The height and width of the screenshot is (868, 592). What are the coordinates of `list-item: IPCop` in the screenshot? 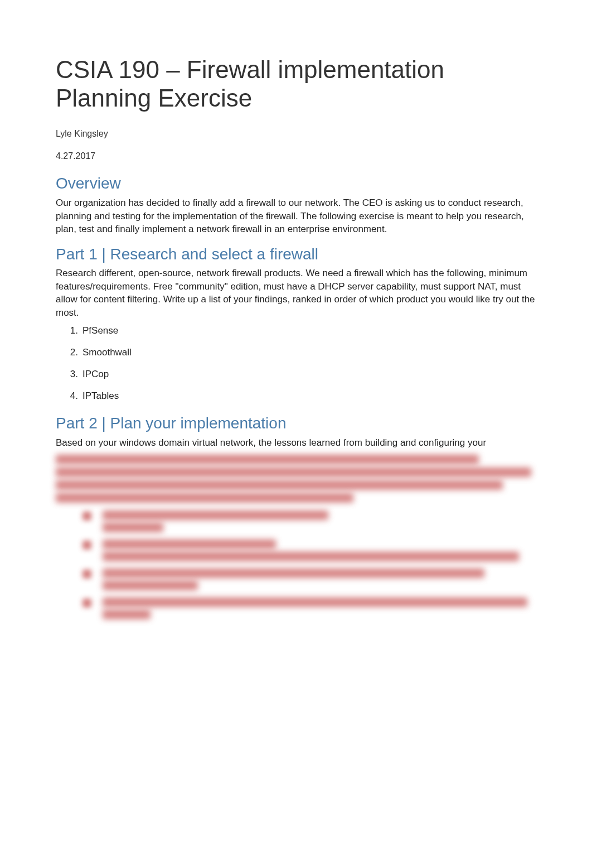 It's located at (309, 375).